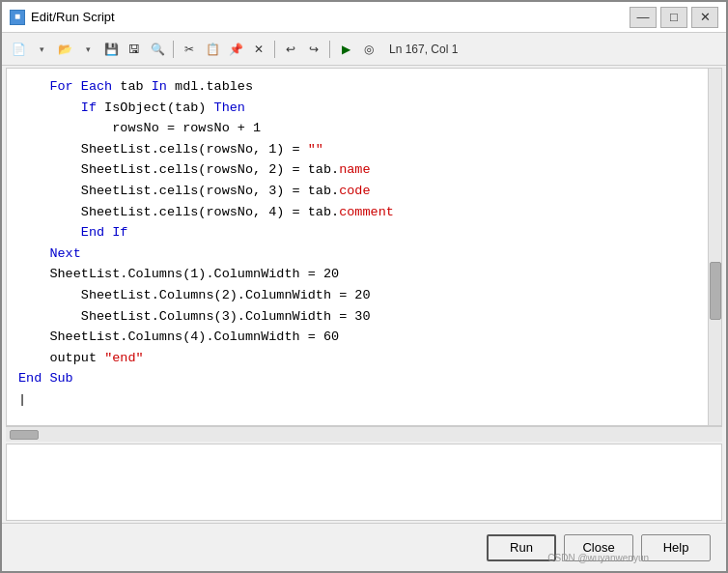 The image size is (728, 573). Describe the element at coordinates (357, 337) in the screenshot. I see `code-line: SheetList.Columns(4).ColumnWidth = 60` at that location.